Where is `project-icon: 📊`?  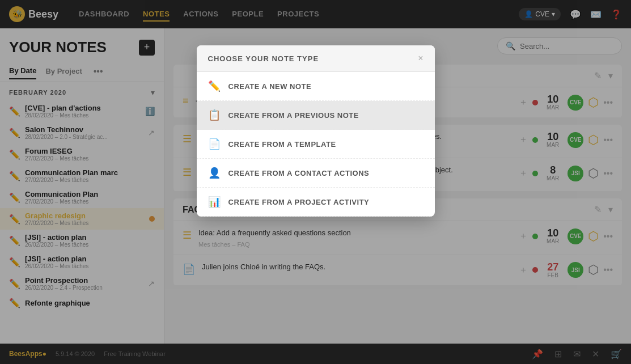
project-icon: 📊 is located at coordinates (214, 202).